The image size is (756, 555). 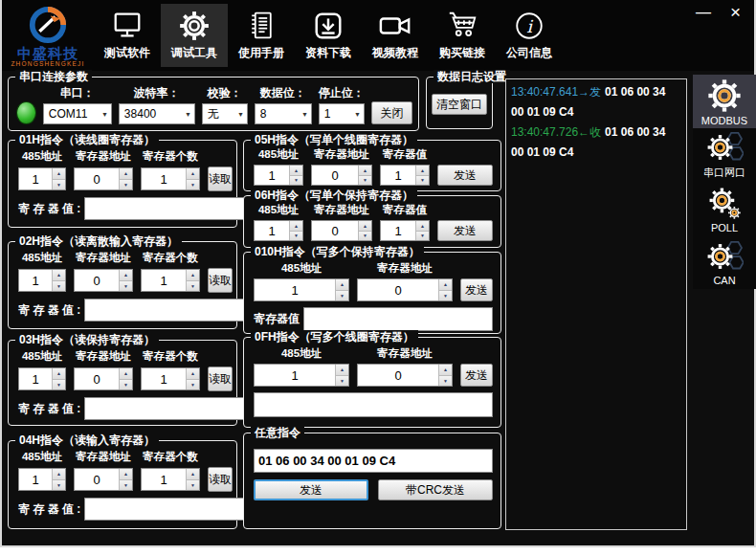 I want to click on close-button: ×, so click(x=735, y=12).